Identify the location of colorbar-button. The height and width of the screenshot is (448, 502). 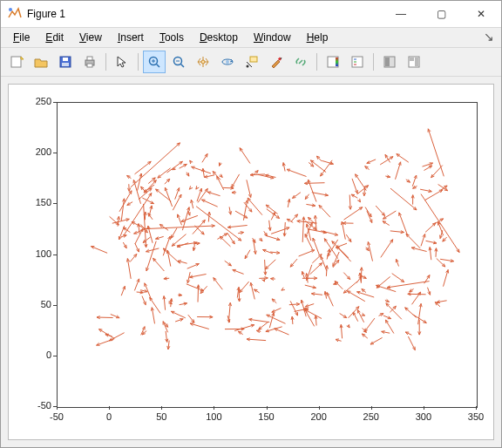
(333, 62).